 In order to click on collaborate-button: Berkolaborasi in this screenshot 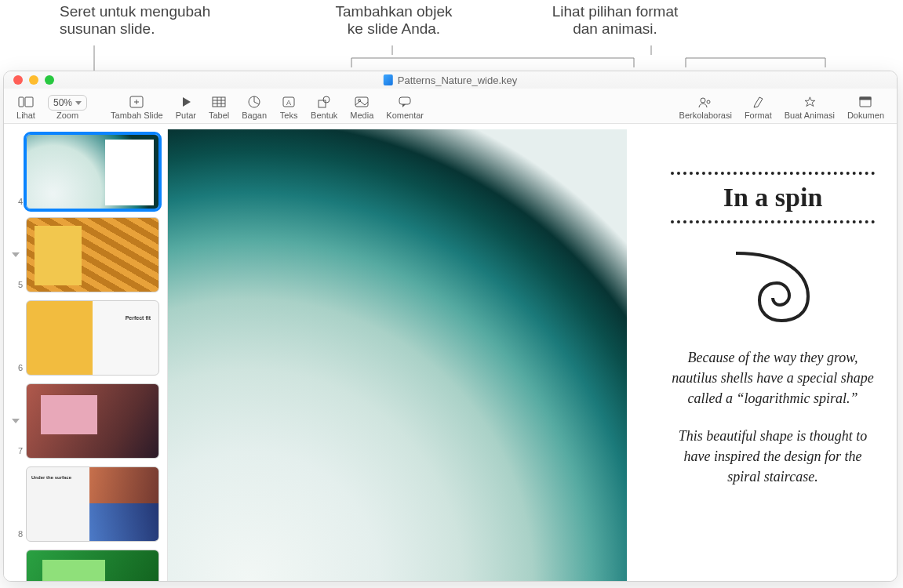, I will do `click(706, 107)`.